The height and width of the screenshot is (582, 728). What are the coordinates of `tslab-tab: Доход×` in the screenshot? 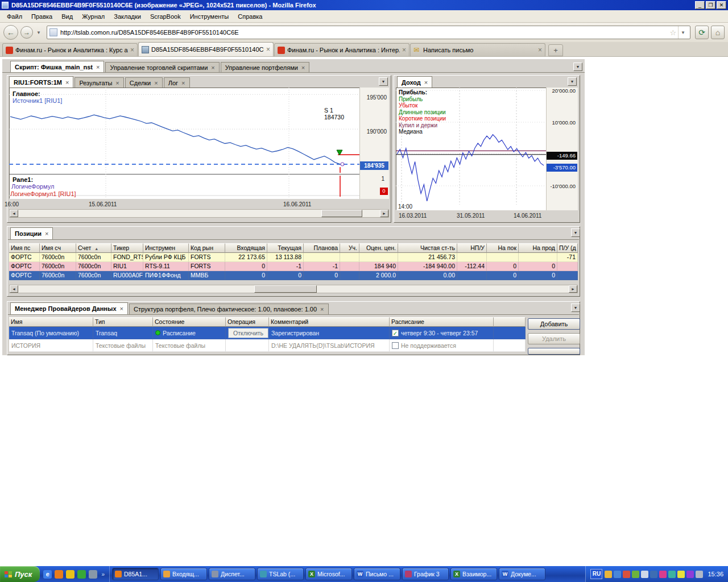 It's located at (415, 82).